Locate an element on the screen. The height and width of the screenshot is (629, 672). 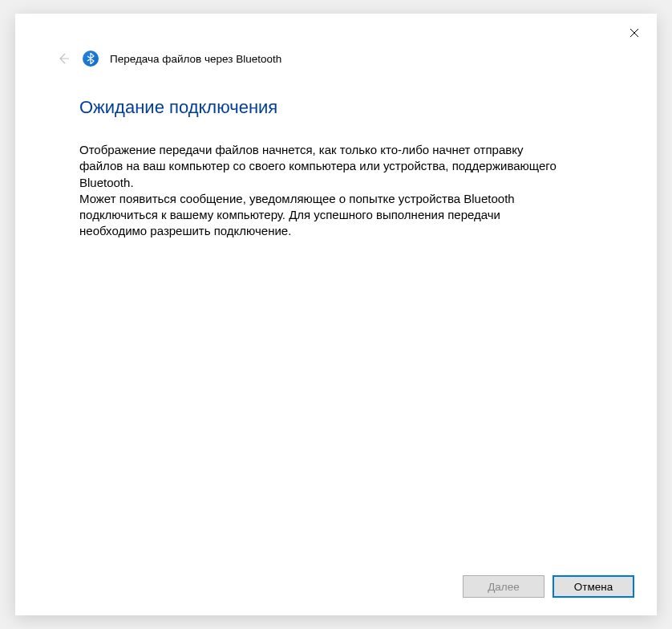
page-heading: Ожидание подключения is located at coordinates (336, 108).